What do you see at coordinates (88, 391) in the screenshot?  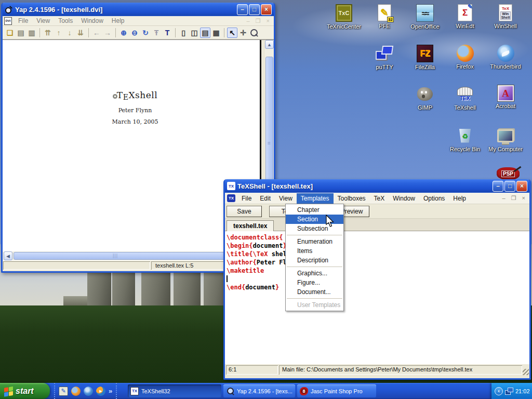 I see `thunderbird-icon` at bounding box center [88, 391].